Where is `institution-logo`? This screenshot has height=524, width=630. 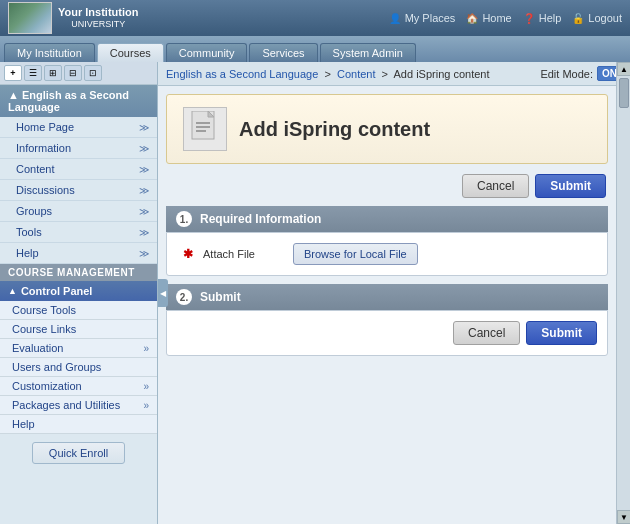 institution-logo is located at coordinates (30, 18).